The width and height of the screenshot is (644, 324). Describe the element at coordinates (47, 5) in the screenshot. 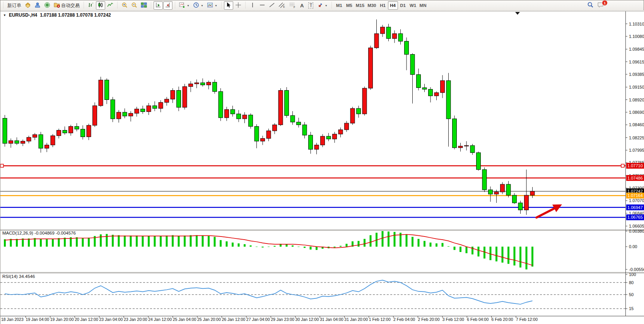

I see `news-button` at that location.